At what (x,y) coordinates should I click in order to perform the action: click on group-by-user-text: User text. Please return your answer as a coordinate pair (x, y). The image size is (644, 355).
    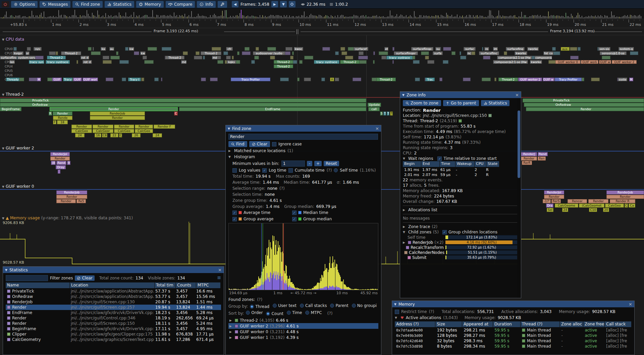
    Looking at the image, I should click on (284, 306).